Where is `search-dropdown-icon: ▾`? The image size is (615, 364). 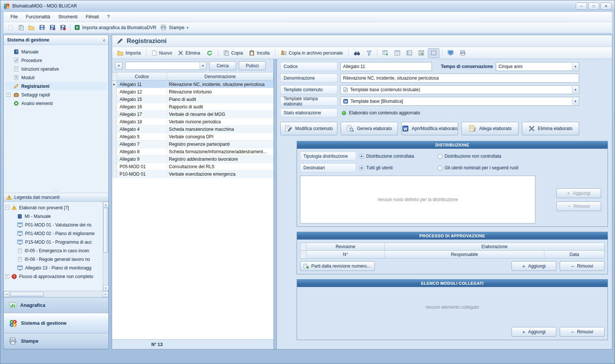
search-dropdown-icon: ▾ is located at coordinates (203, 66).